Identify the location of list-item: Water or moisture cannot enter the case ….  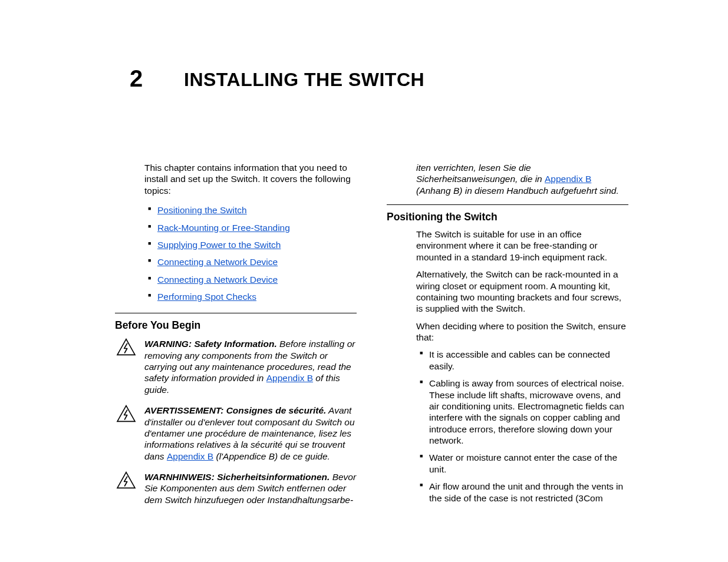
(524, 463).